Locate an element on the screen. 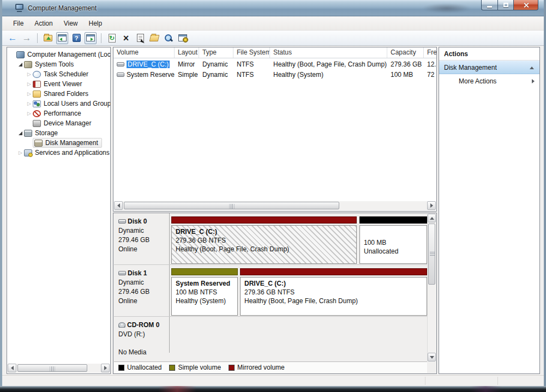 The image size is (546, 392). open-button is located at coordinates (154, 38).